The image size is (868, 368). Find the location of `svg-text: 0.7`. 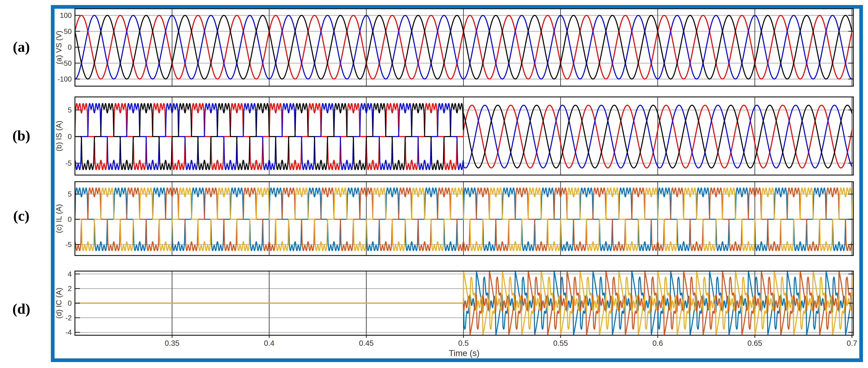

svg-text: 0.7 is located at coordinates (852, 343).